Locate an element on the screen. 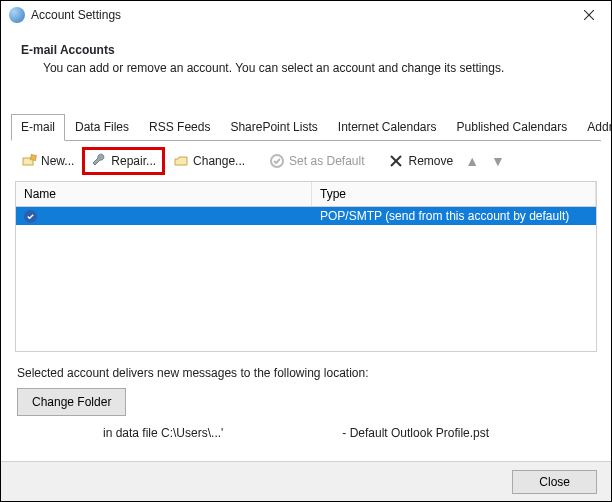  move-up-button: ▲ is located at coordinates (472, 161).